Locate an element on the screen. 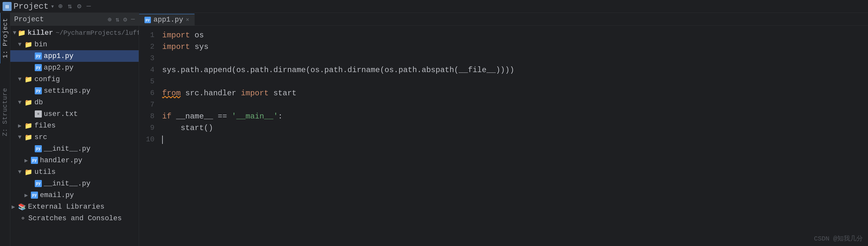 This screenshot has height=246, width=868. tree-item-app1py: py app1.py is located at coordinates (75, 56).